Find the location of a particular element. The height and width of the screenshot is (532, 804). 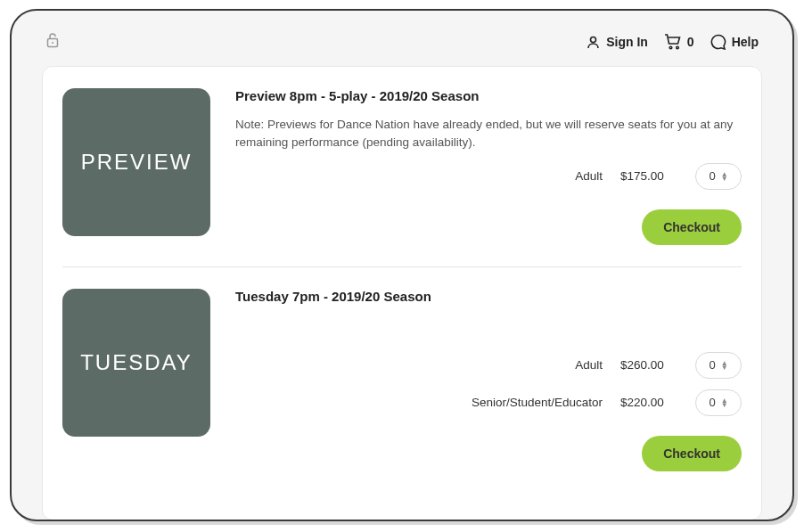

user-icon is located at coordinates (594, 43).